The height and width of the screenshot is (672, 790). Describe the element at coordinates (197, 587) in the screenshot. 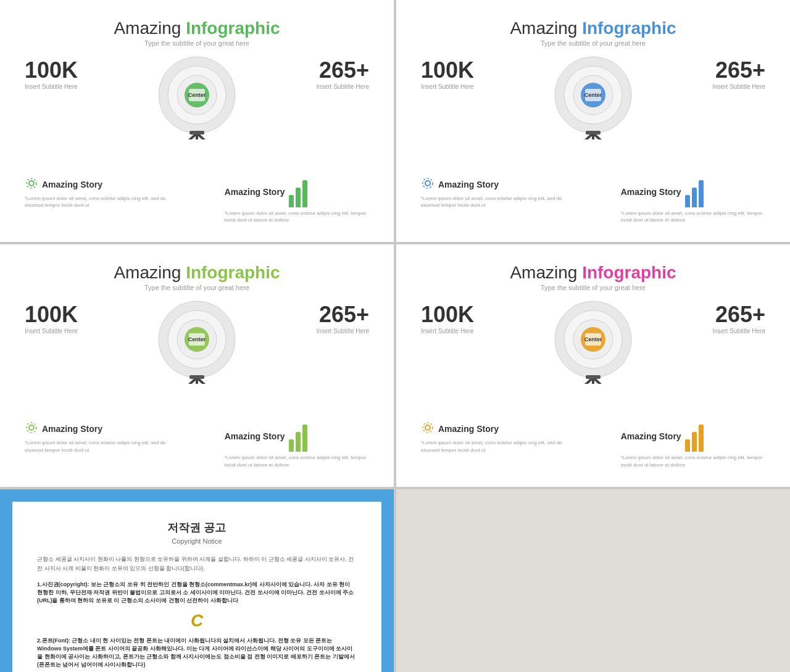

I see `copyright-inner: 저작권 공고 Copyright Notice 근형소 세콩글 사지사이 현화이…` at that location.